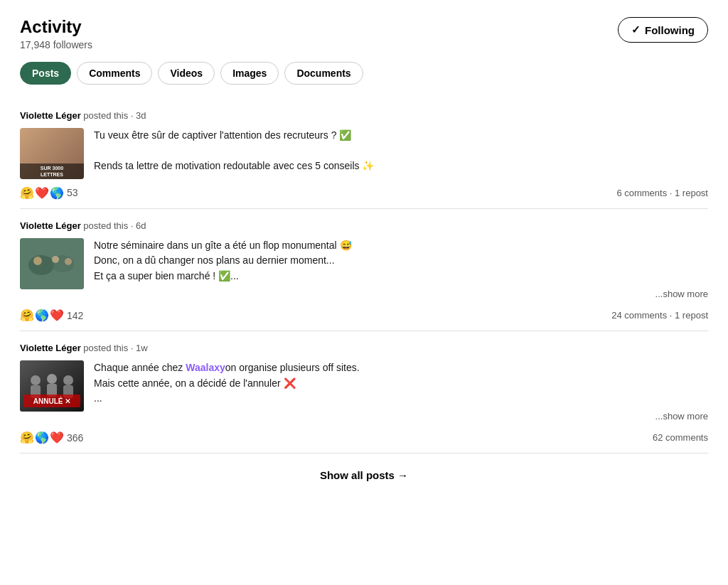 Image resolution: width=728 pixels, height=585 pixels. Describe the element at coordinates (401, 399) in the screenshot. I see `post-text-line3: ...` at that location.